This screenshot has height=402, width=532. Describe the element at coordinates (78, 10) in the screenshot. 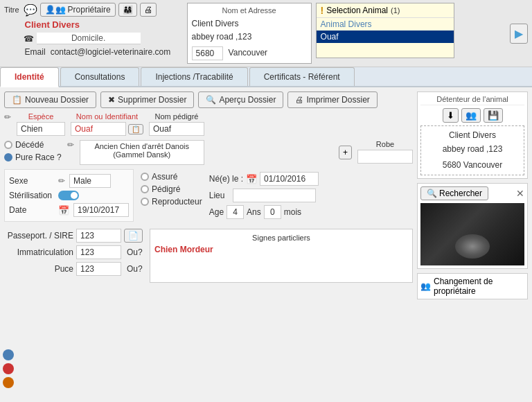

I see `proprietaire-button: 👤👥 Propriétaire` at that location.